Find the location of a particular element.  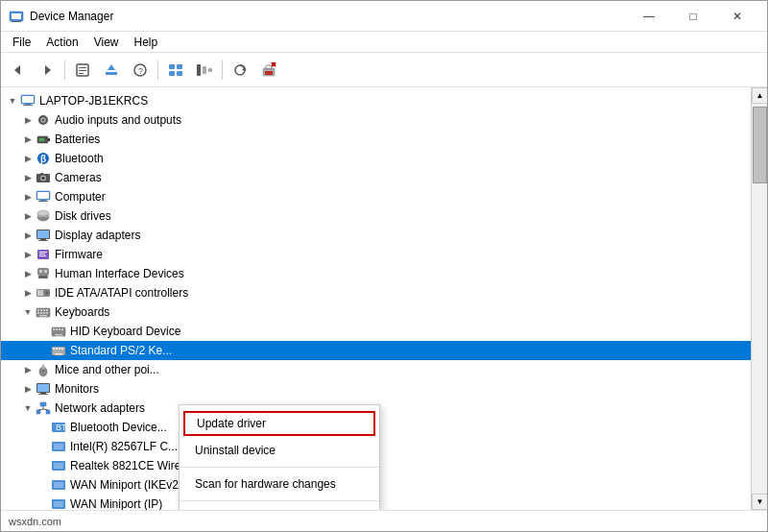

menu-help: Help is located at coordinates (146, 42).